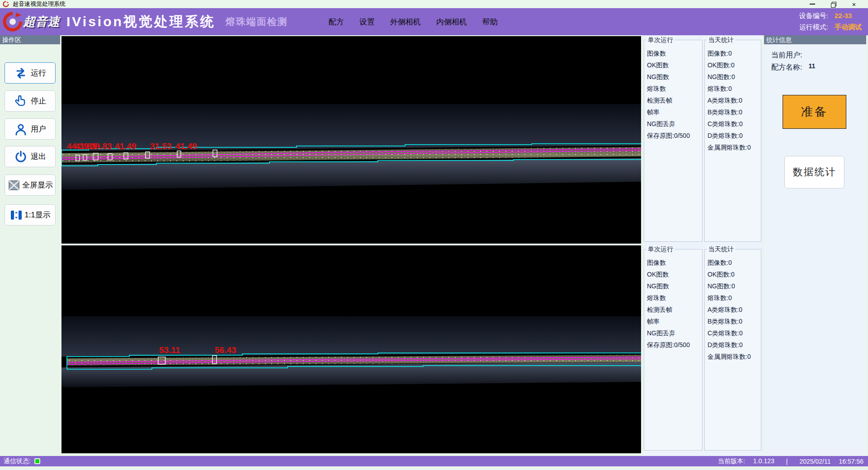 The height and width of the screenshot is (470, 868). What do you see at coordinates (17, 461) in the screenshot?
I see `comm-status-label: 通信状态:` at bounding box center [17, 461].